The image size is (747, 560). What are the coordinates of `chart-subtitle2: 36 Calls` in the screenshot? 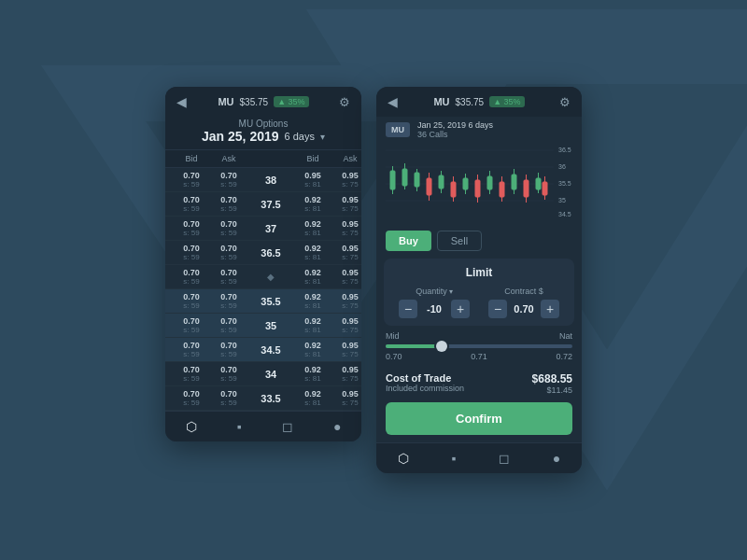 It's located at (456, 134).